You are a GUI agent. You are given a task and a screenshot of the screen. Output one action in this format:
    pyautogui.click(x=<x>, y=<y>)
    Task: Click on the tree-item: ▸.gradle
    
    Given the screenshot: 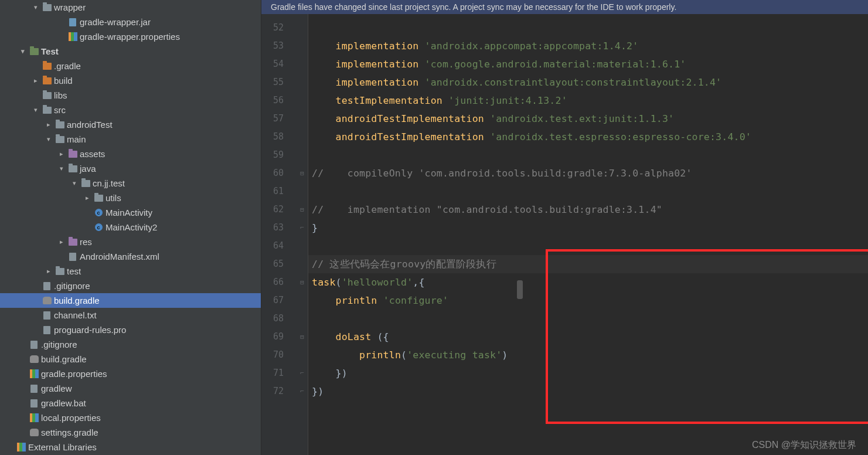 What is the action you would take?
    pyautogui.click(x=130, y=66)
    